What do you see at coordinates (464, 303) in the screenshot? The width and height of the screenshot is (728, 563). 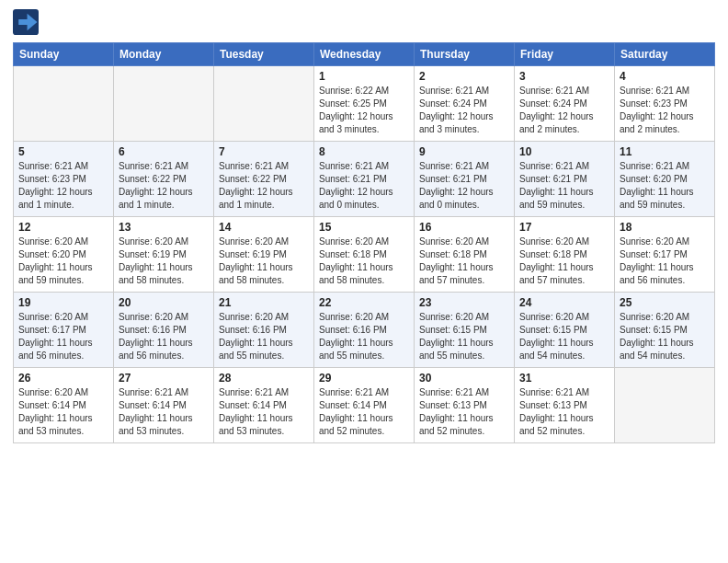 I see `day-number: 23` at bounding box center [464, 303].